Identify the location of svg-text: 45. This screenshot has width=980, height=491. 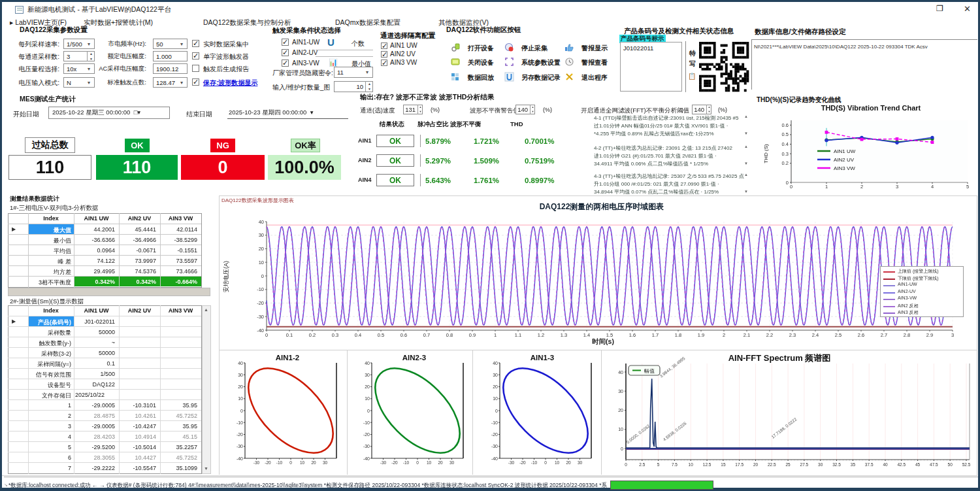
(918, 464).